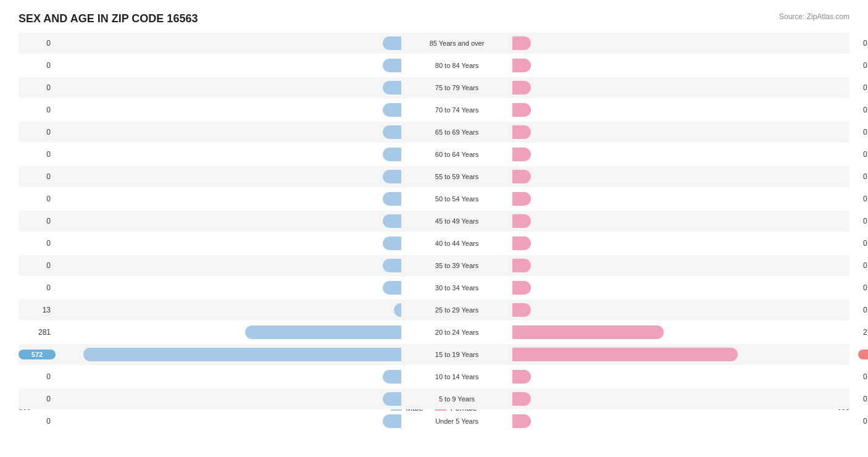 The image size is (868, 457). Describe the element at coordinates (457, 177) in the screenshot. I see `age-label: 55 to 59 Years` at that location.